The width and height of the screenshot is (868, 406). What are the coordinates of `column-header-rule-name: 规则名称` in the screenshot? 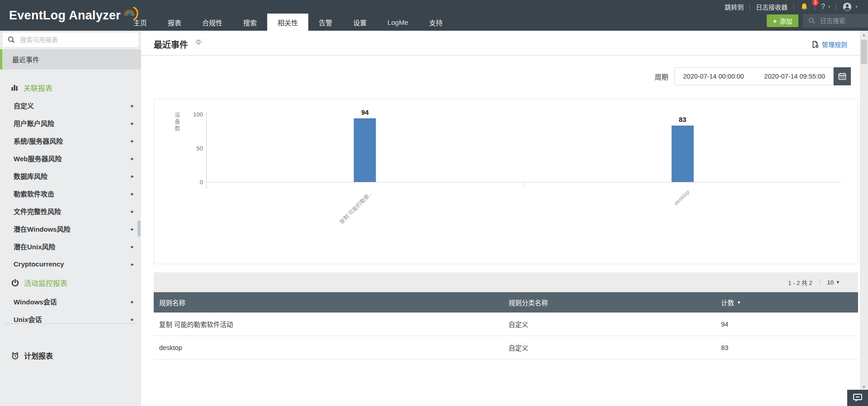 It's located at (331, 303).